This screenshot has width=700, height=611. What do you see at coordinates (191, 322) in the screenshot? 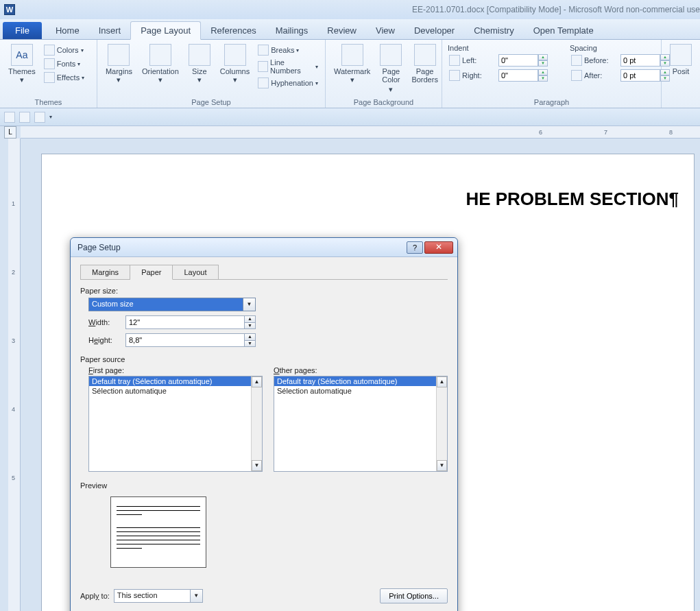
I see `width-input: ▲▼` at bounding box center [191, 322].